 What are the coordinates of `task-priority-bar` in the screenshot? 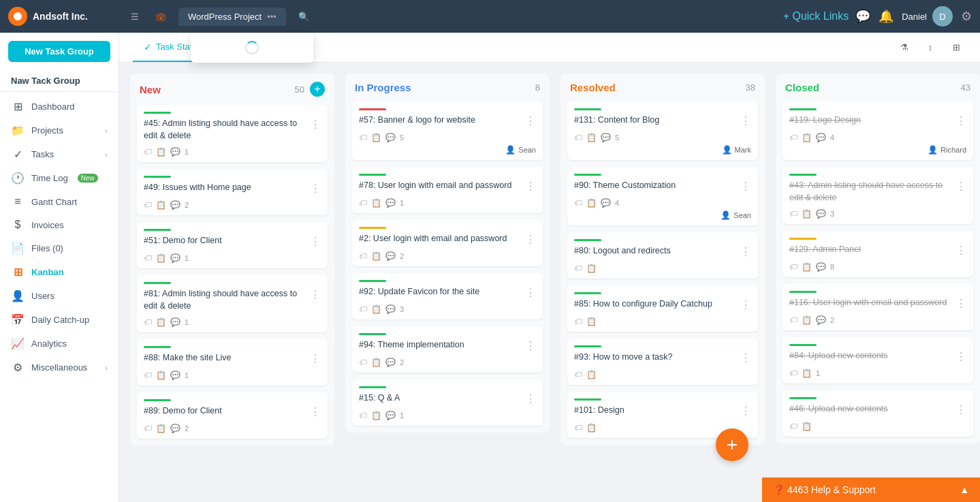 It's located at (373, 174).